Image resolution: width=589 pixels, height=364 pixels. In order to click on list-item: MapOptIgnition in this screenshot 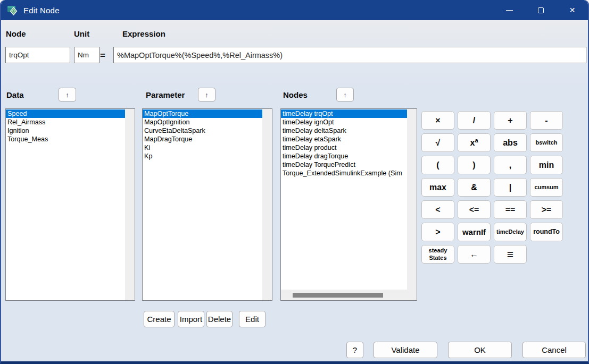, I will do `click(202, 122)`.